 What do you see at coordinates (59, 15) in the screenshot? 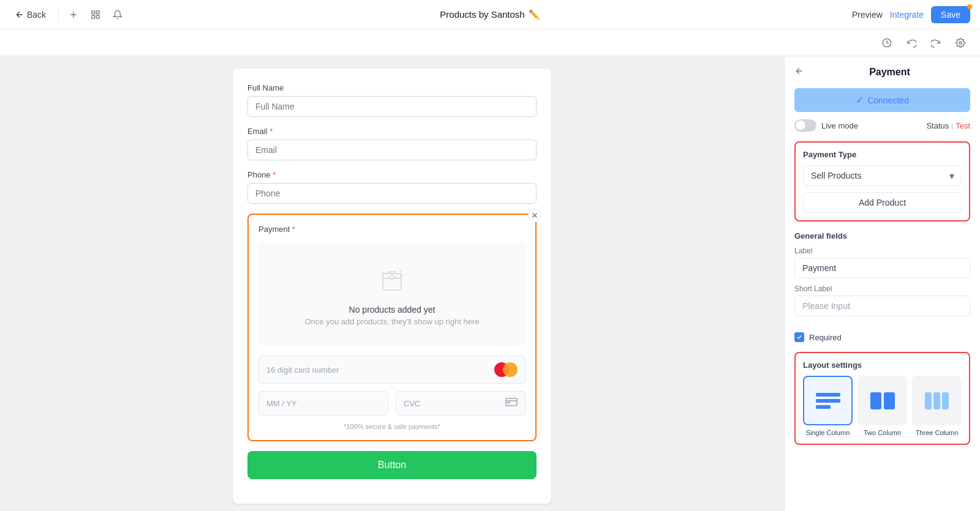
I see `nav-divider` at bounding box center [59, 15].